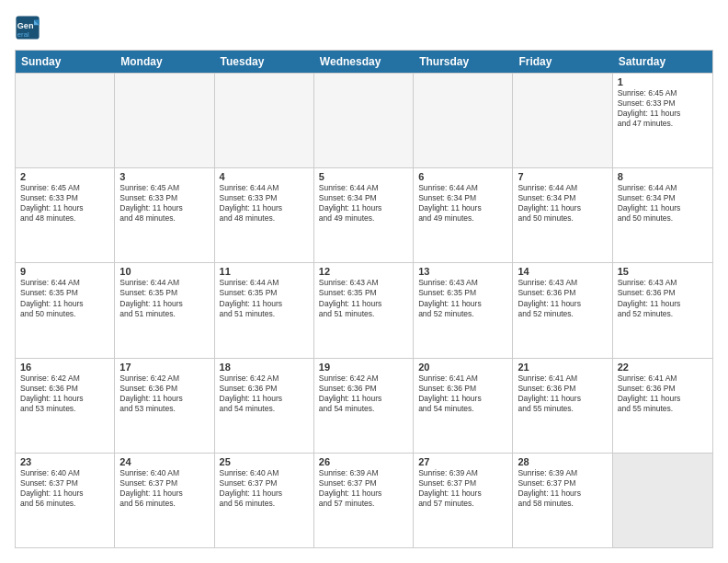  Describe the element at coordinates (265, 406) in the screenshot. I see `cal-cell-18: 18Sunrise: 6:42 AM Sunset: 6:36 PM Dayli…` at that location.